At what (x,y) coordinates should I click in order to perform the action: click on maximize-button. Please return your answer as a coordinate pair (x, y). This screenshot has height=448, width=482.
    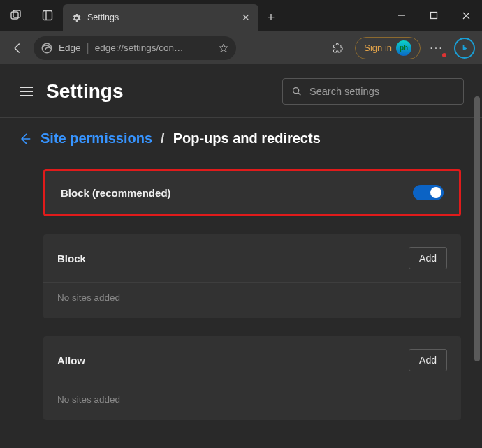
    Looking at the image, I should click on (434, 15).